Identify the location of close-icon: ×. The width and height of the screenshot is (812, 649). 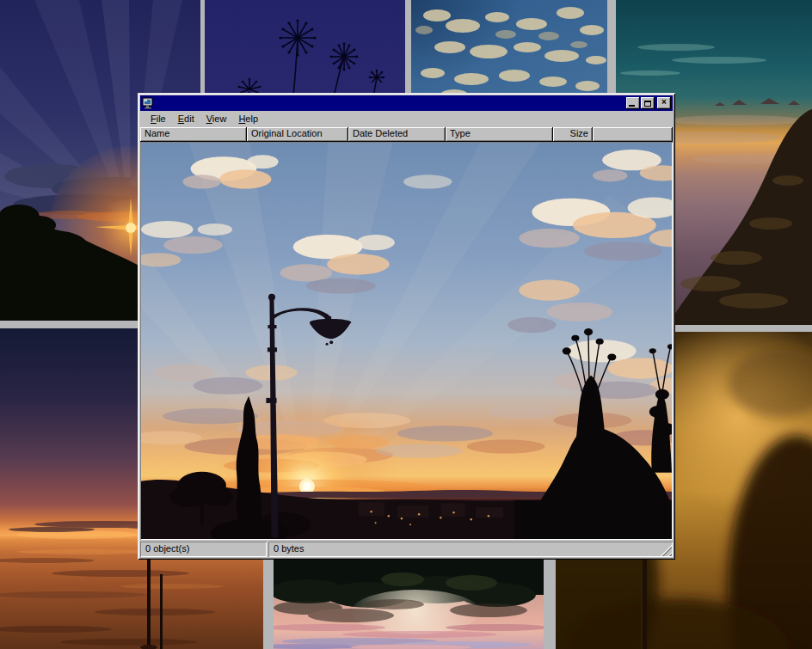
(664, 102).